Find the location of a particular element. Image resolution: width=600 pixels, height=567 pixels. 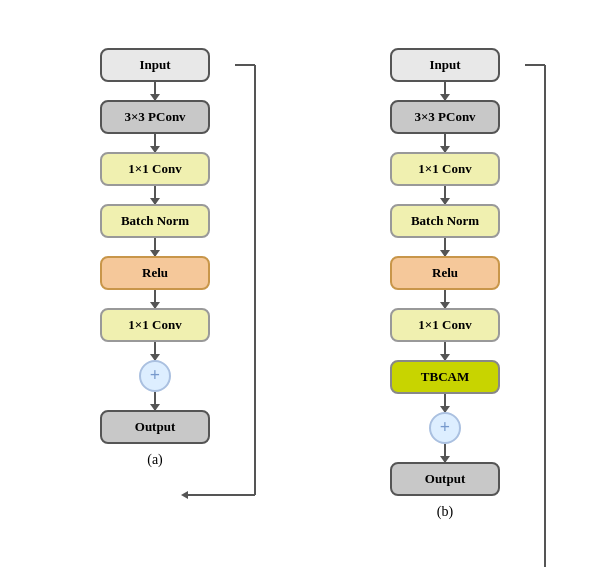

flow-a: Input 3×3 PConv 1×1 Conv Batch Norm Relu… is located at coordinates (155, 246).